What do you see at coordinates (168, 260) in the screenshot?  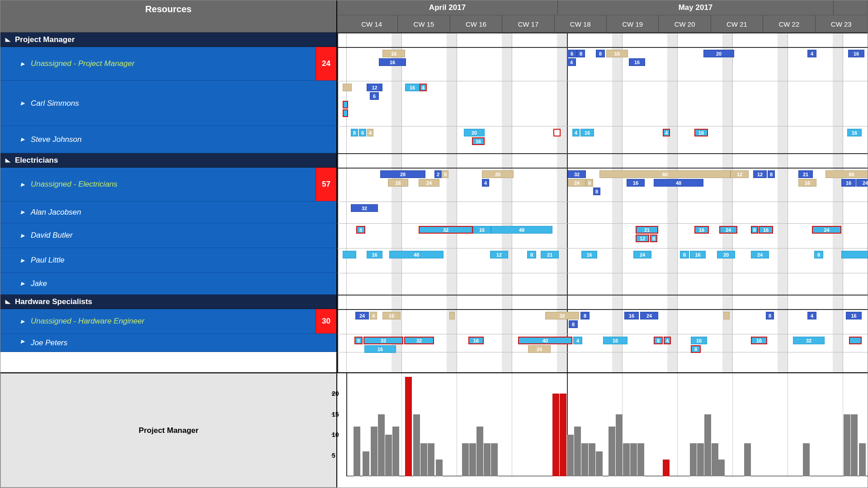 I see `resource-row: ▶Paul Little` at bounding box center [168, 260].